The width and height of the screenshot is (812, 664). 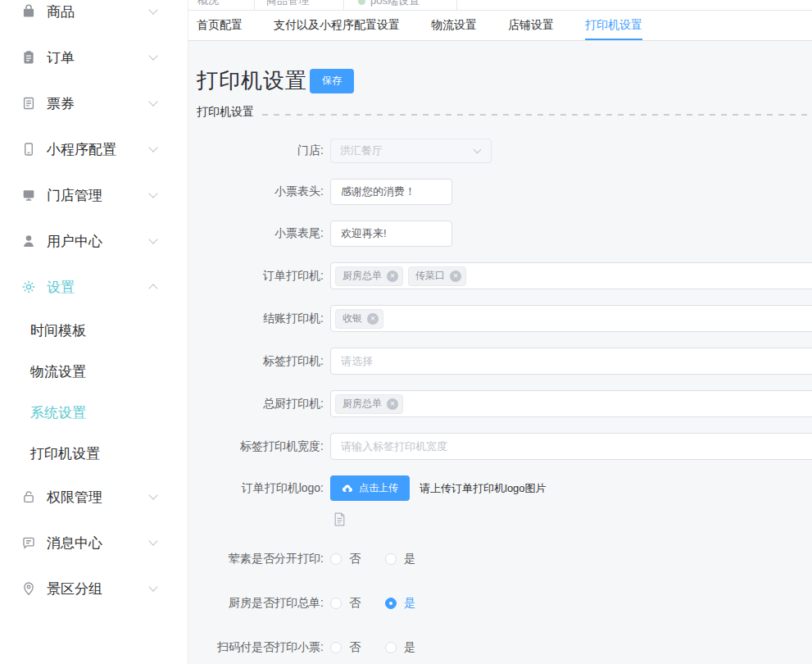 What do you see at coordinates (261, 192) in the screenshot?
I see `receipt-header-label: 小票表头:` at bounding box center [261, 192].